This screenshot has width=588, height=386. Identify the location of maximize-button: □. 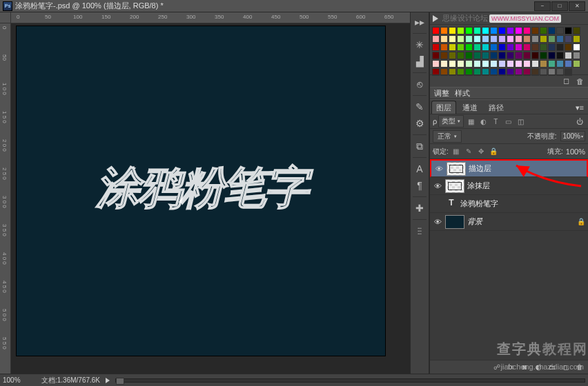
(560, 6).